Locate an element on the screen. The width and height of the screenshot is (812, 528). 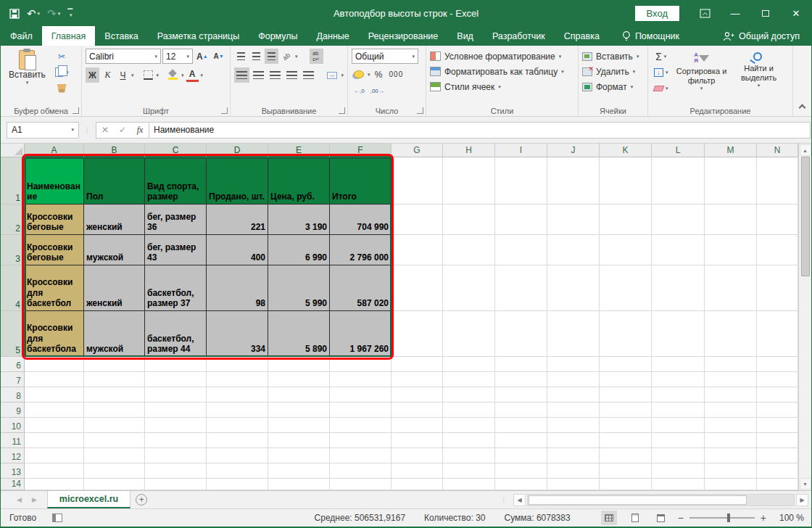
cell-I14 is located at coordinates (521, 484).